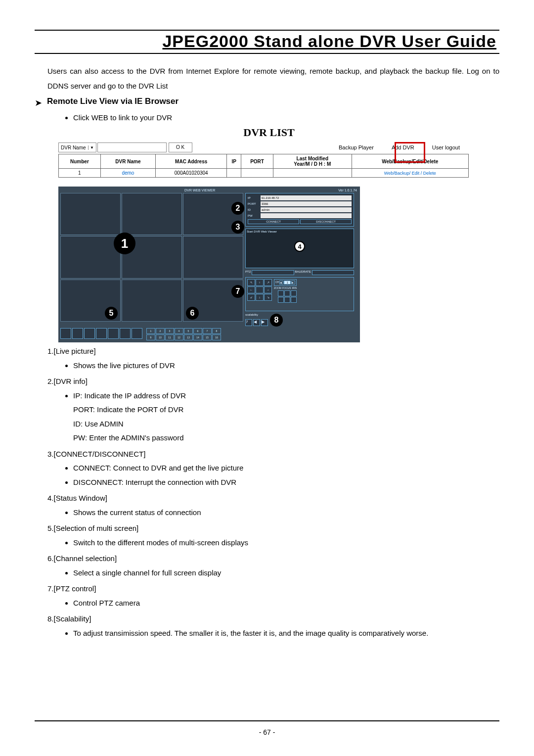 The image size is (534, 756). I want to click on item-bullet: DISCONNECT: Interrupt the connection wit…, so click(286, 483).